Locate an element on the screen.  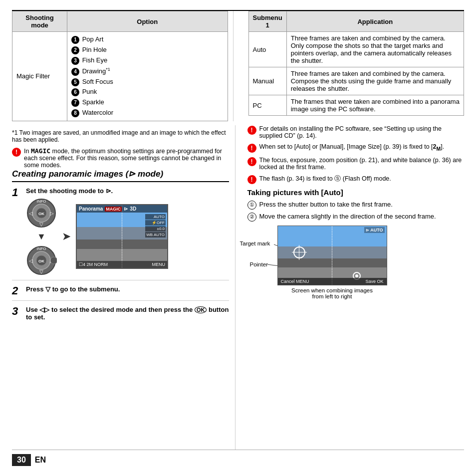
shooting-mode-table: Shooting mode Option Magic Filter 1 Pop … is located at coordinates (120, 66).